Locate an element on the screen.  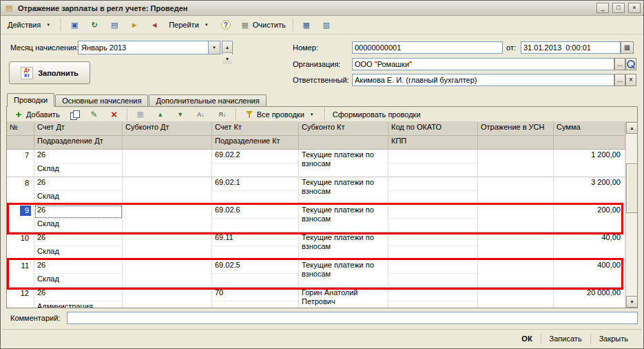
month-spin-down-button is located at coordinates (227, 59).